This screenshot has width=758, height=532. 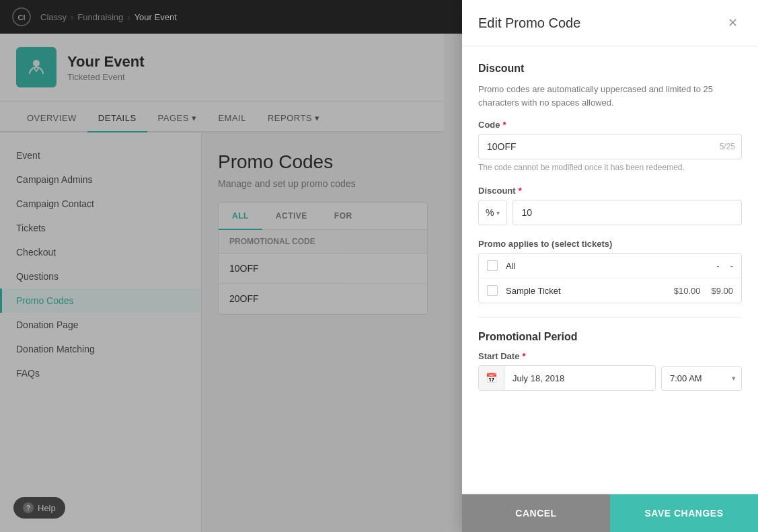 I want to click on discount-type-select: % ▾, so click(x=492, y=213).